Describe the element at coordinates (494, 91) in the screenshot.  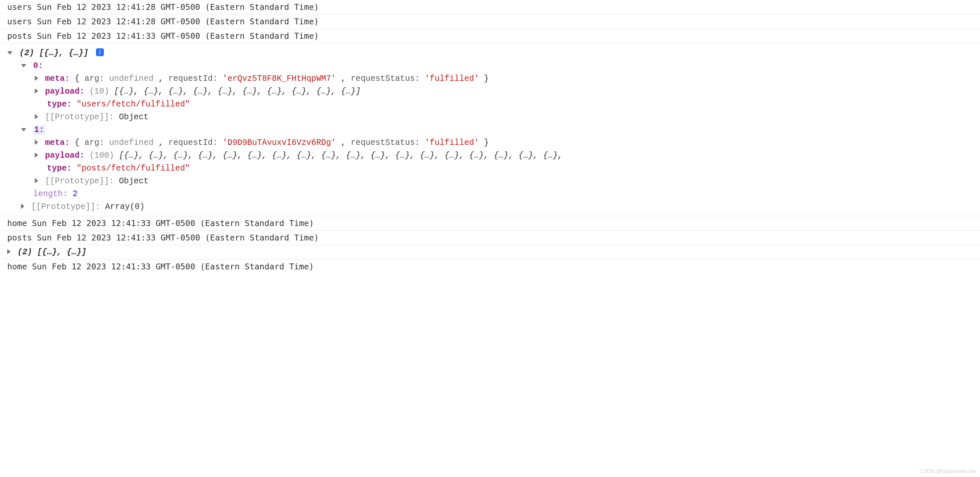
I see `payload-row: payload: (10) [{…}, {…}, {…}, {…}, {…}, …` at that location.